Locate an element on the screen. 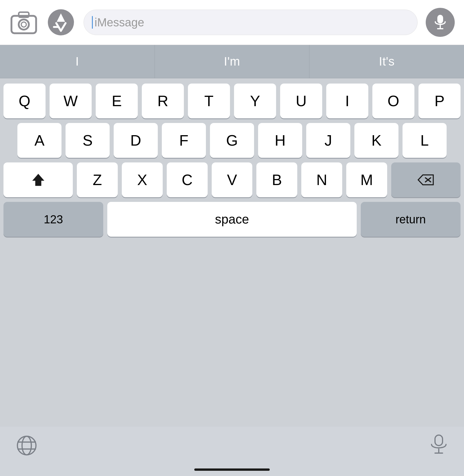 This screenshot has height=476, width=464. return-key: return is located at coordinates (411, 219).